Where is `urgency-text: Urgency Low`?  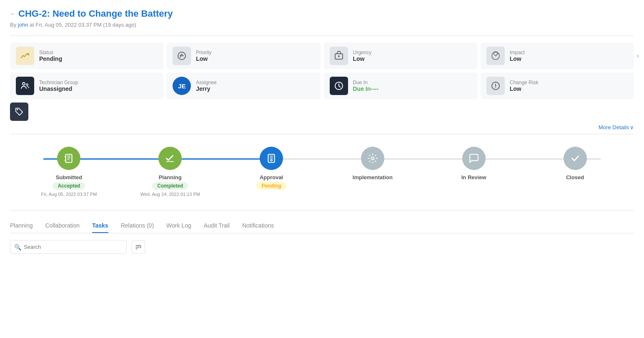
urgency-text: Urgency Low is located at coordinates (363, 56).